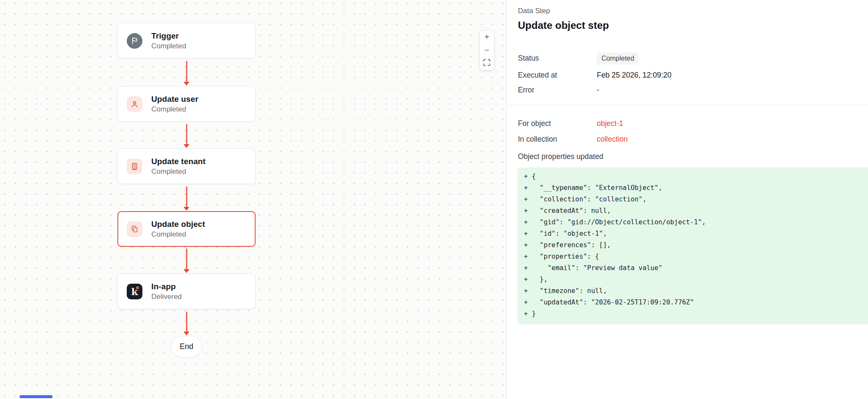 This screenshot has height=399, width=868. What do you see at coordinates (186, 347) in the screenshot?
I see `end-node: End` at bounding box center [186, 347].